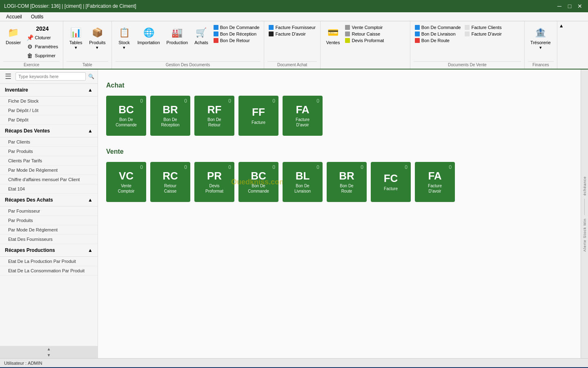 Image resolution: width=588 pixels, height=368 pixels. Describe the element at coordinates (49, 170) in the screenshot. I see `sidebar-item-par-mode-reglement-ventes: Par Mode De Réglement` at that location.